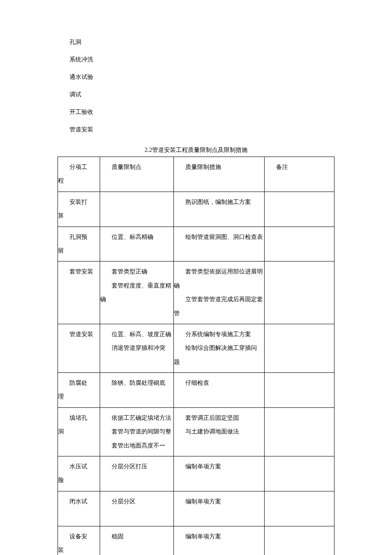  Describe the element at coordinates (79, 237) in the screenshot. I see `cell-text: 孔洞预` at that location.